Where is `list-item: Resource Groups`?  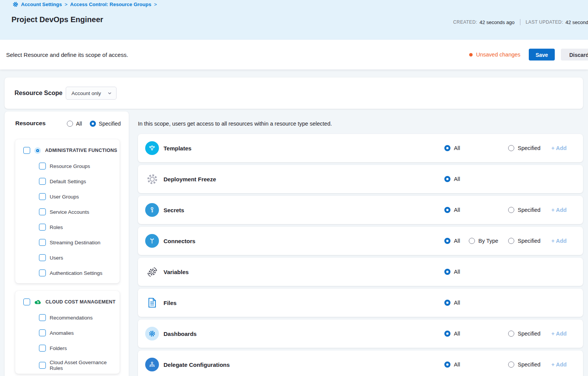 list-item: Resource Groups is located at coordinates (67, 166).